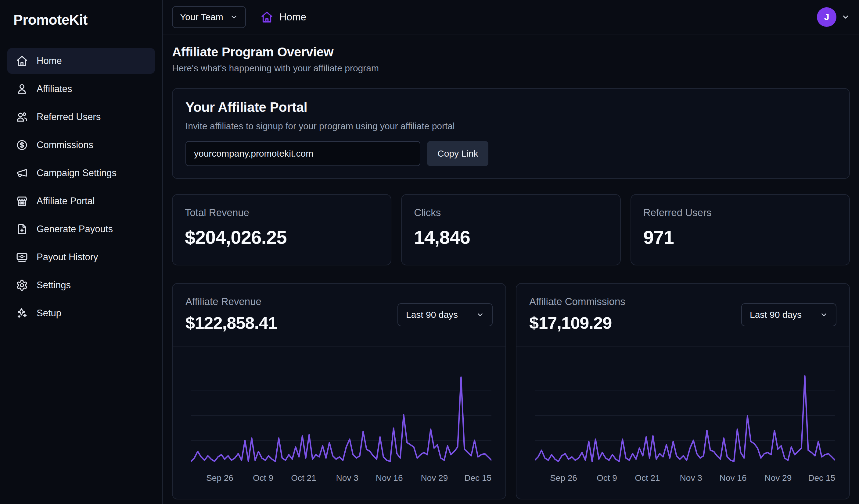 The image size is (859, 504). I want to click on page-title: Affiliate Program Overview, so click(511, 52).